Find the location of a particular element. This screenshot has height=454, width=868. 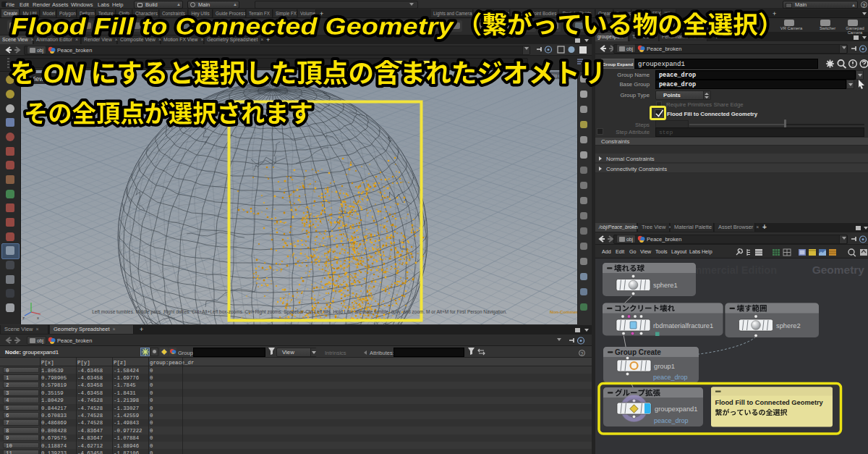

svg-text:Left mouse tumbles. Middle pan: Left mouse tumbles. Middle pans. Right d… is located at coordinates (299, 312).